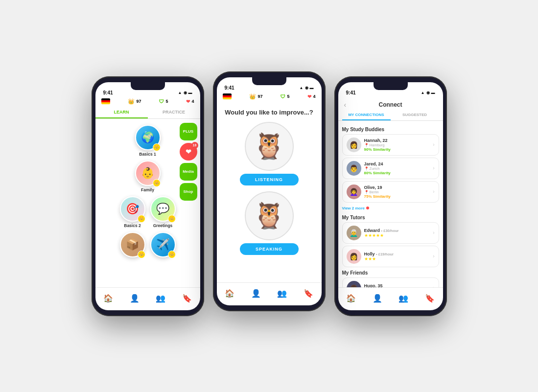 The image size is (538, 392). I want to click on tutor-card-edward: 👨‍🦳 Edward • £30/hour ★★★★★ ›, so click(391, 233).